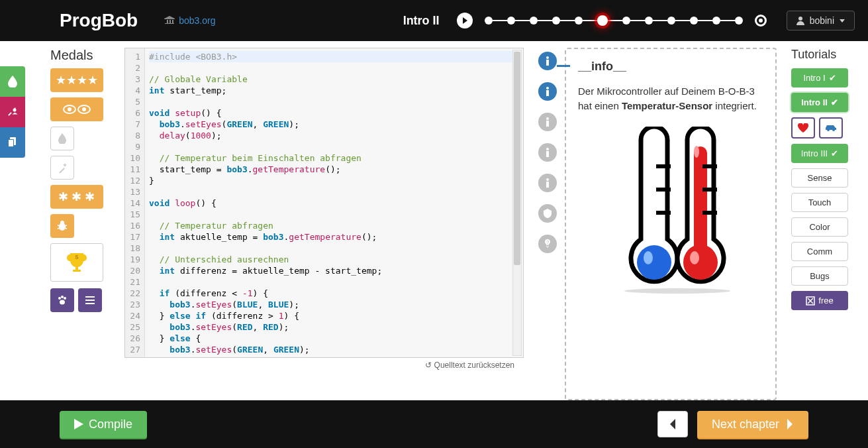 The image size is (868, 448). Describe the element at coordinates (746, 424) in the screenshot. I see `next-chapter-label: Next chapter` at that location.